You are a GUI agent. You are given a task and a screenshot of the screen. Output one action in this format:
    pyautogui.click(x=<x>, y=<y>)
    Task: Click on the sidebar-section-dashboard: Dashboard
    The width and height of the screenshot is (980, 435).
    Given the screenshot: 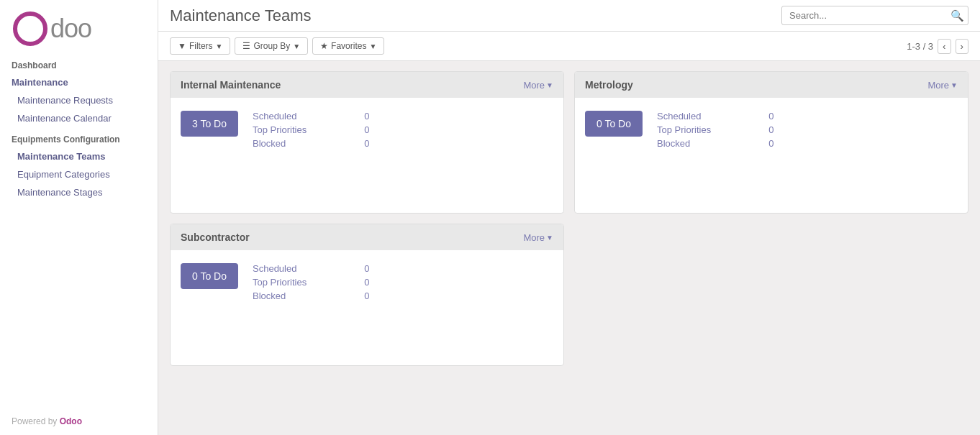 What is the action you would take?
    pyautogui.click(x=79, y=63)
    